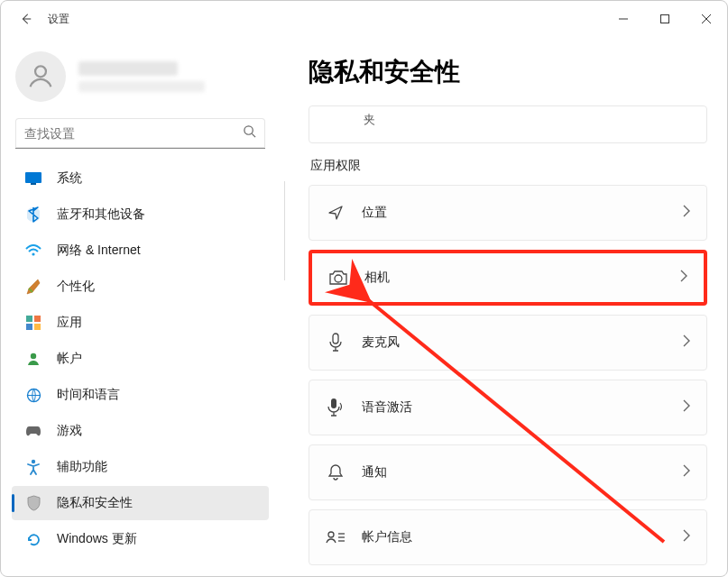 The width and height of the screenshot is (728, 577). I want to click on page-title: 隐私和安全性, so click(508, 72).